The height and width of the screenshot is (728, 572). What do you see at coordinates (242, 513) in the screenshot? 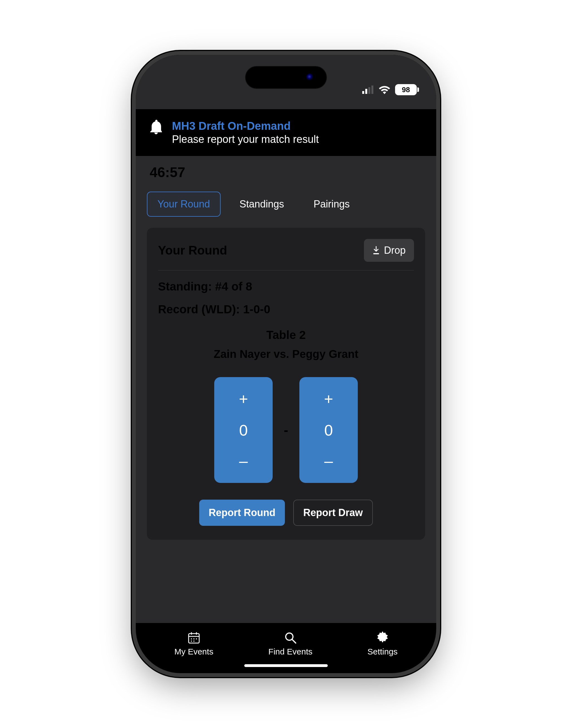
I see `report-round-button: Report Round` at bounding box center [242, 513].